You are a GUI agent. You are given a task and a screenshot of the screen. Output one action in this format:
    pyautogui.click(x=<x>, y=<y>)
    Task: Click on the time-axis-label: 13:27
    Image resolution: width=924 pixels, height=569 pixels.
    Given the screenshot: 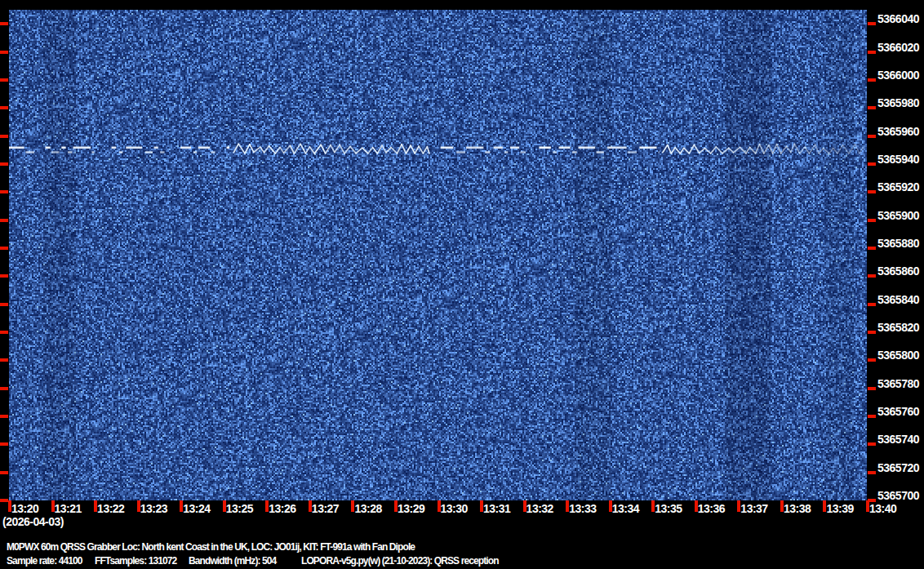 What is the action you would take?
    pyautogui.click(x=325, y=509)
    